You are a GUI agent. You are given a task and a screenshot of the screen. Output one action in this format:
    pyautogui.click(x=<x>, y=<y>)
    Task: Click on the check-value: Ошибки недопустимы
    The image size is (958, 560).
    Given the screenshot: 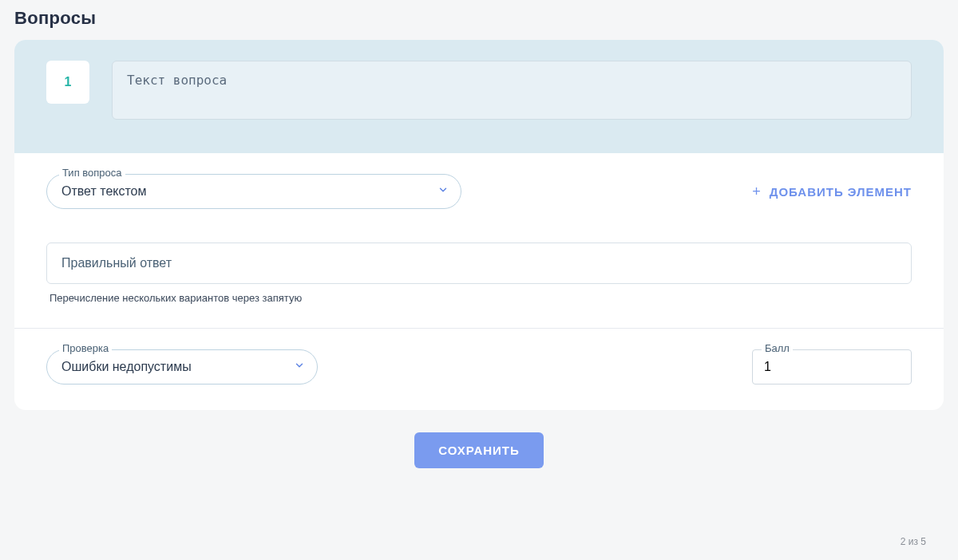 What is the action you would take?
    pyautogui.click(x=126, y=367)
    